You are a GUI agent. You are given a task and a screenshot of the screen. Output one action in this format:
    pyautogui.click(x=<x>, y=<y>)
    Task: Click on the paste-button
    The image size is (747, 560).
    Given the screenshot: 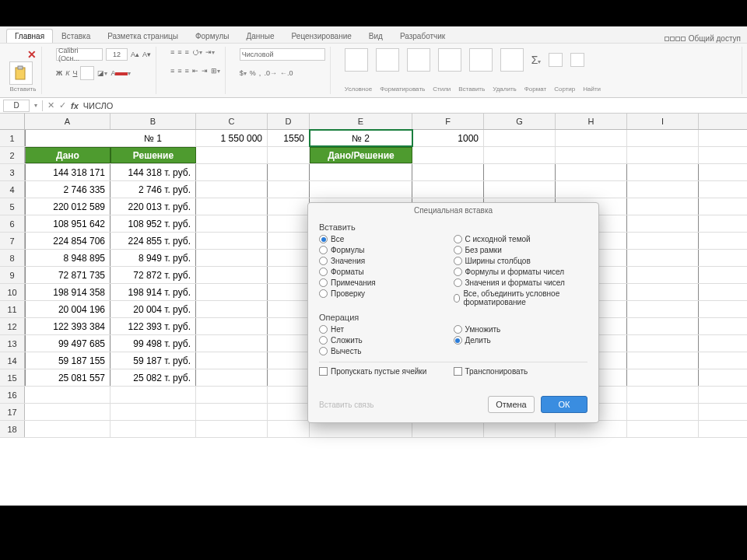 What is the action you would take?
    pyautogui.click(x=21, y=73)
    